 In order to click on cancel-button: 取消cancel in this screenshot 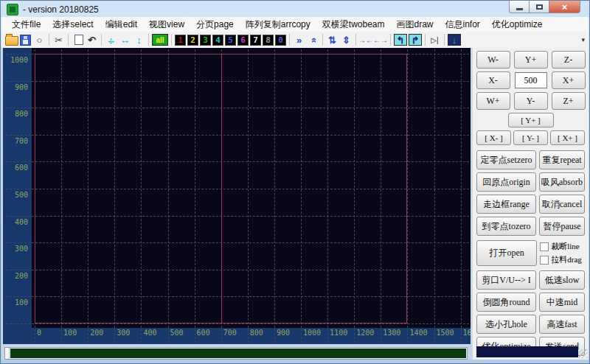, I will do `click(562, 204)`.